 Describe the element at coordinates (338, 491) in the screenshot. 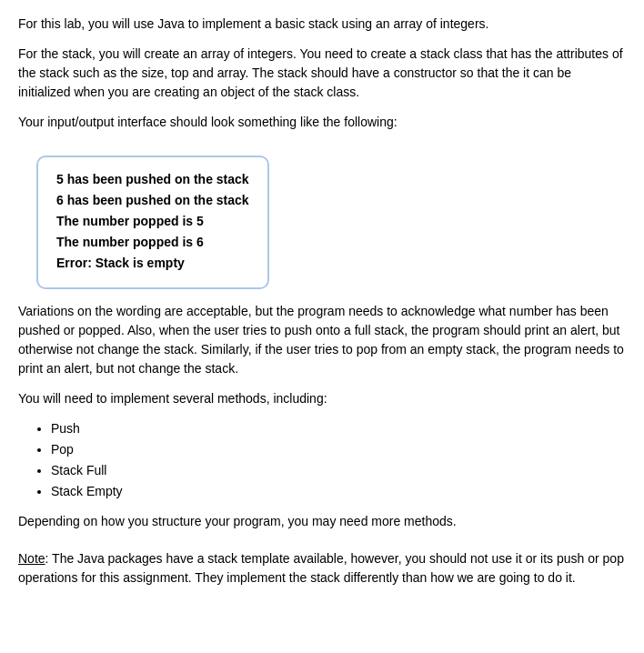

I see `list-item: Stack Empty` at that location.